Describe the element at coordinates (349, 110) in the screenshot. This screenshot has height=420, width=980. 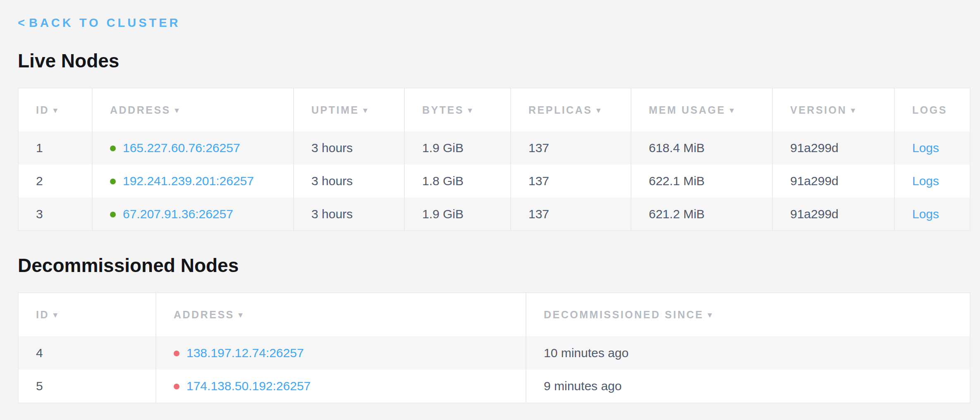
I see `col-header-uptime: UPTIME▾` at that location.